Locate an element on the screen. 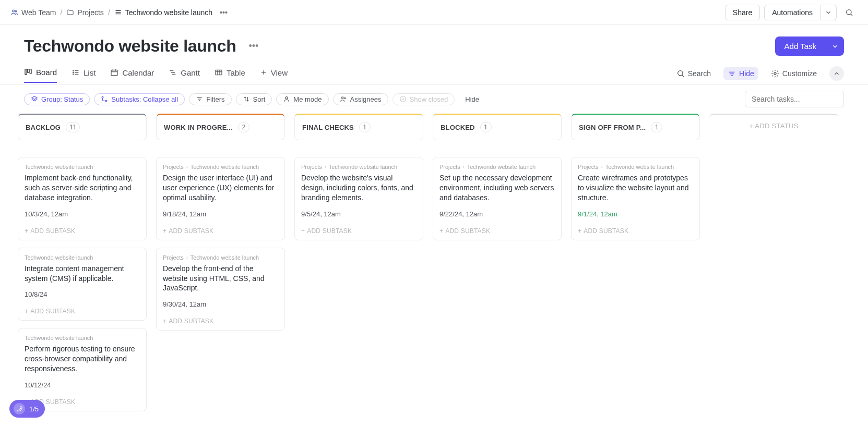 This screenshot has height=427, width=868. add-task-button: Add Task is located at coordinates (801, 46).